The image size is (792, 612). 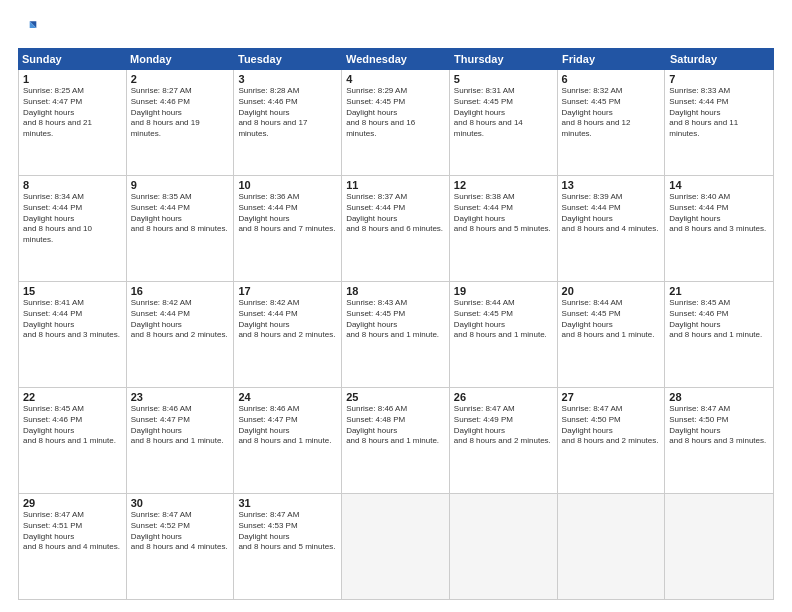 What do you see at coordinates (73, 546) in the screenshot?
I see `day-cell-29: 29Sunrise: 8:47 AMSunset: 4:51 PMDayligh…` at bounding box center [73, 546].